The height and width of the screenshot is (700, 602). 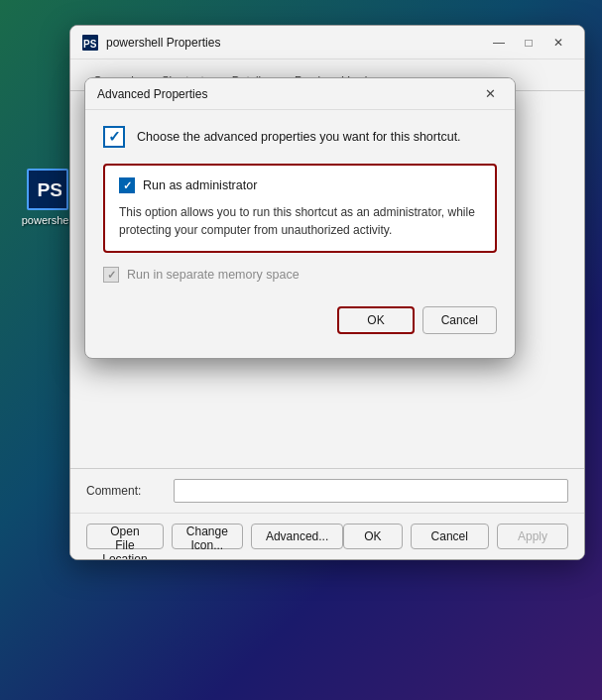 I want to click on adv-titlebar: Advanced Properties ✕, so click(x=300, y=94).